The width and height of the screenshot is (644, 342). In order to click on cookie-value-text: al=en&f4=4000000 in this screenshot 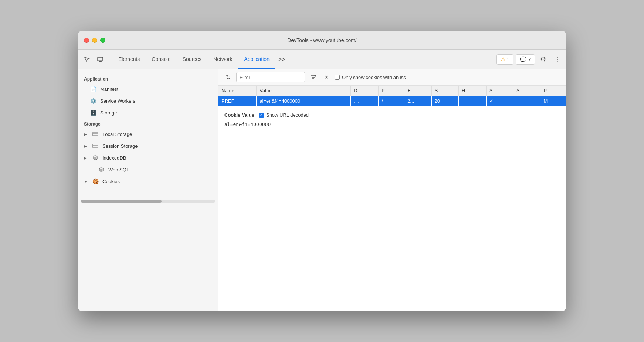, I will do `click(392, 124)`.